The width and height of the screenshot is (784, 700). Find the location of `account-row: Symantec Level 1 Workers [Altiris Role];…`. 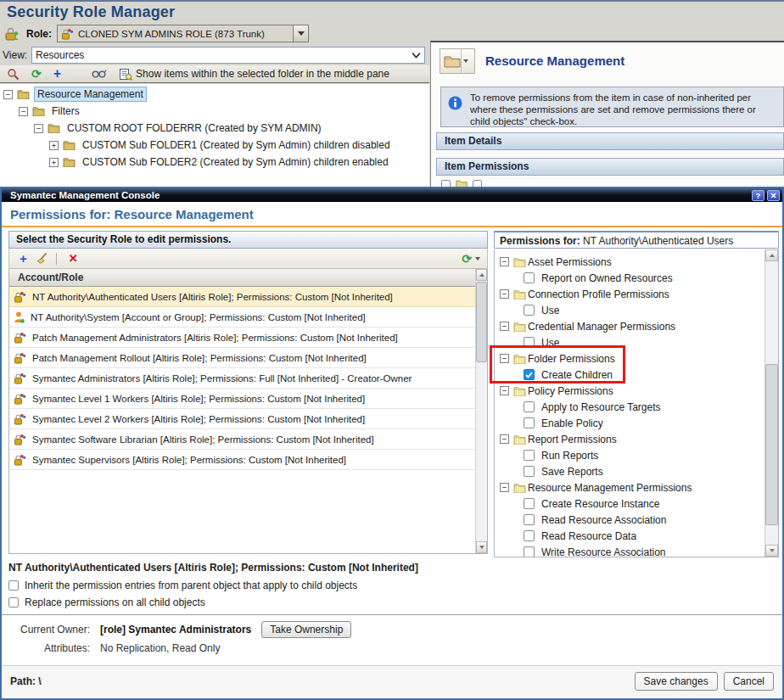

account-row: Symantec Level 1 Workers [Altiris Role];… is located at coordinates (243, 399).